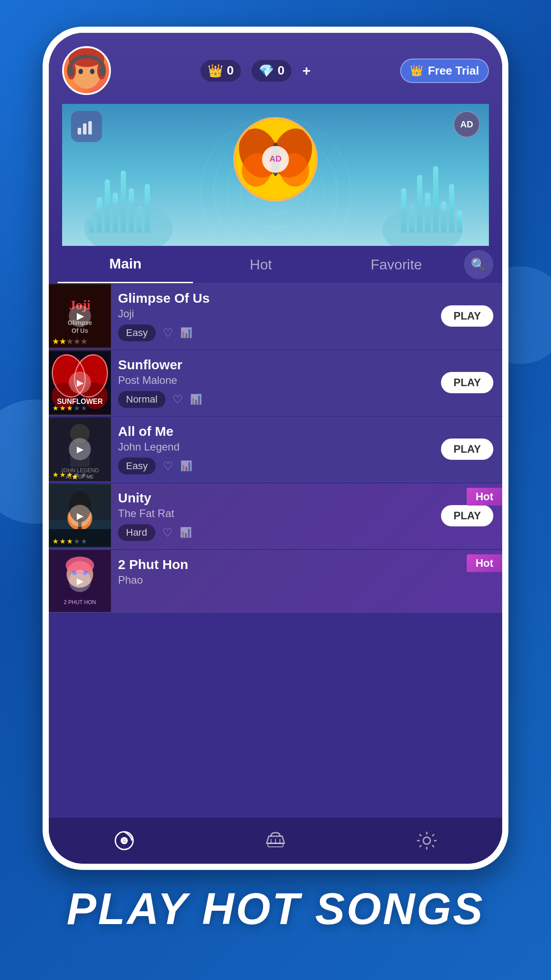 Image resolution: width=551 pixels, height=980 pixels. What do you see at coordinates (125, 265) in the screenshot?
I see `tab-main: Main` at bounding box center [125, 265].